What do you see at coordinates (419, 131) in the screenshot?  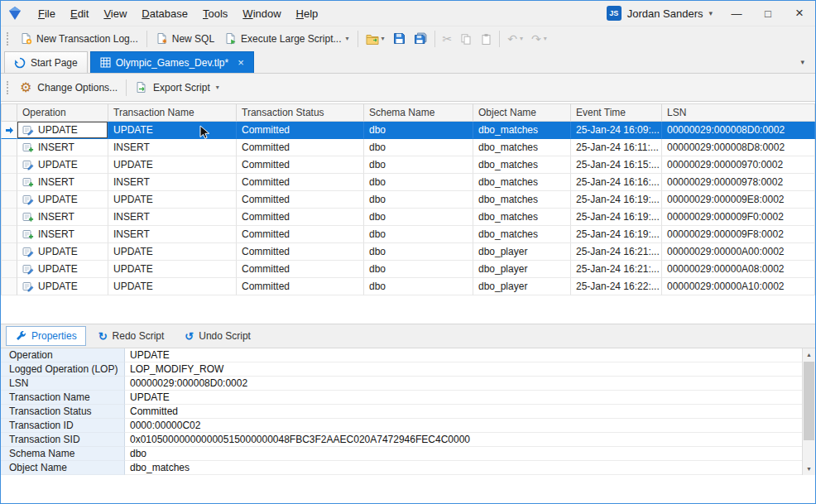 I see `cell-schema-name: dbo` at bounding box center [419, 131].